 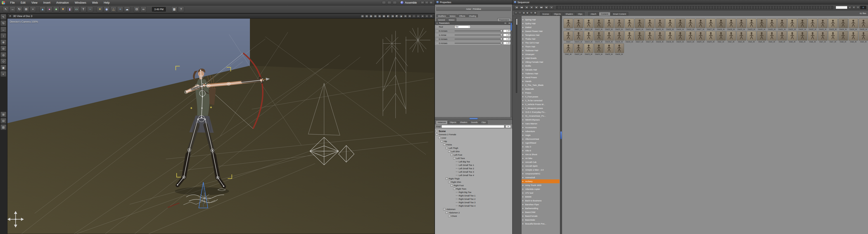 What do you see at coordinates (568, 25) in the screenshot?
I see `content-thumbnail: Gia1!` at bounding box center [568, 25].